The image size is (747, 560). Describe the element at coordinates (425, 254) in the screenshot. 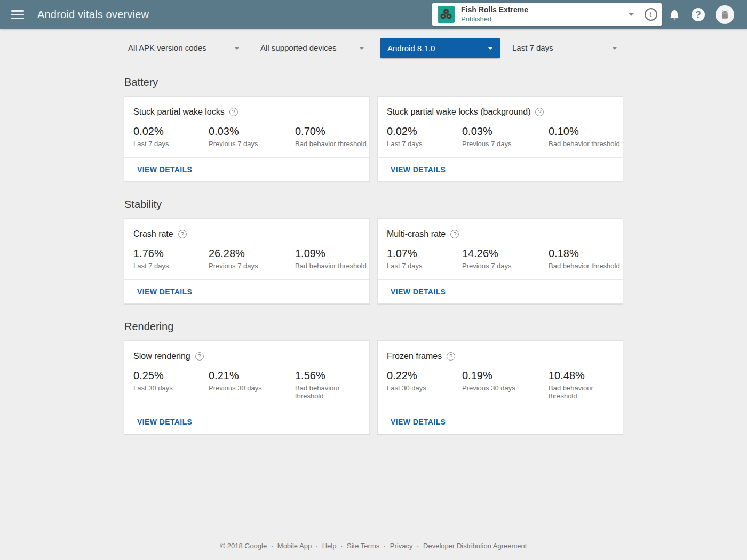

I see `stat-value: 1.07%` at that location.